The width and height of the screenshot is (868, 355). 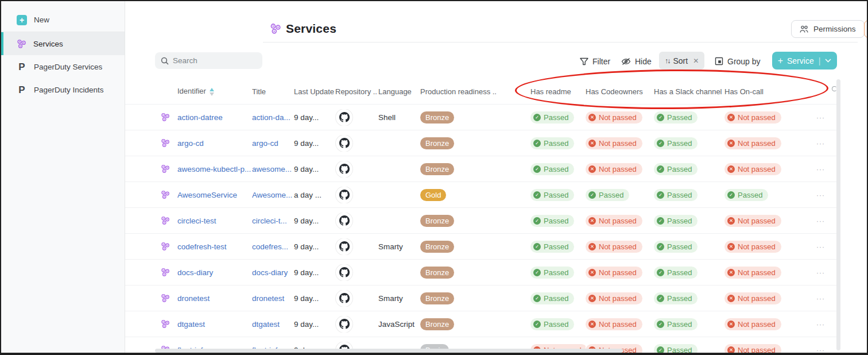 I want to click on sidebar-item-new: + New, so click(x=63, y=20).